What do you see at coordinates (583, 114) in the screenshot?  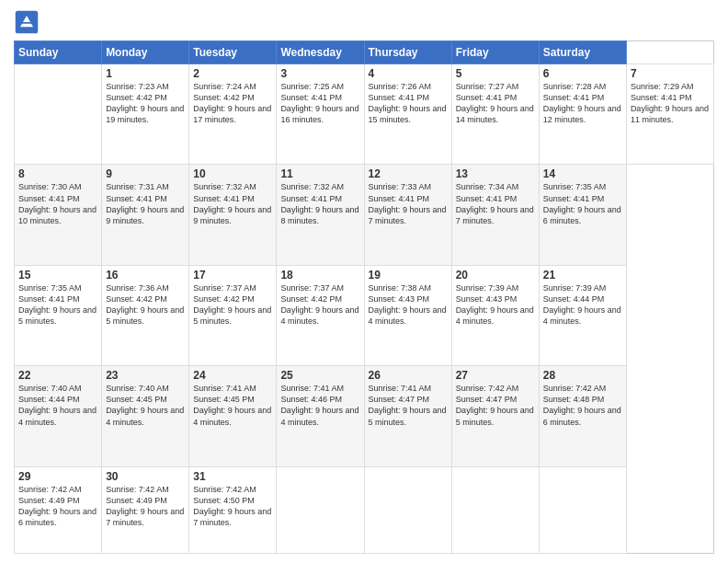 I see `calendar-cell: 6Sunrise: 7:28 AMSunset: 4:41 PMDaylight…` at bounding box center [583, 114].